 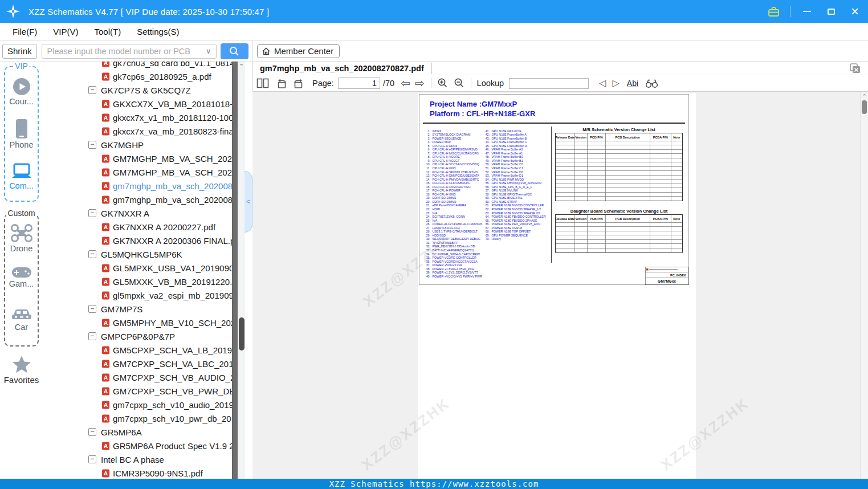 I want to click on tree-file: ICMR3P5090-9NS1.pdf, so click(x=137, y=472).